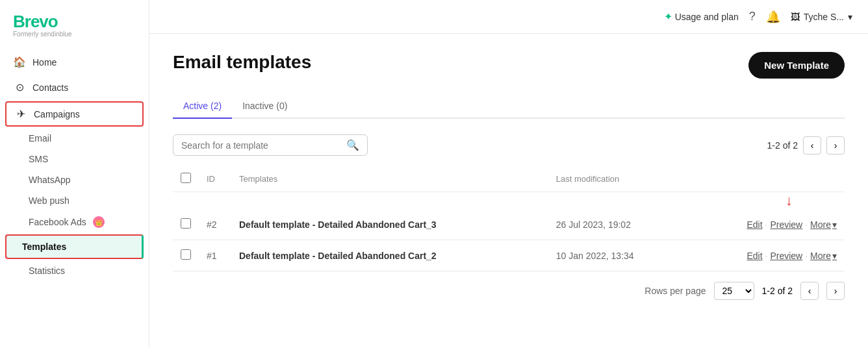 Image resolution: width=868 pixels, height=348 pixels. Describe the element at coordinates (509, 145) in the screenshot. I see `search-row: 🔍 1-2 of 2 ‹ ›` at that location.